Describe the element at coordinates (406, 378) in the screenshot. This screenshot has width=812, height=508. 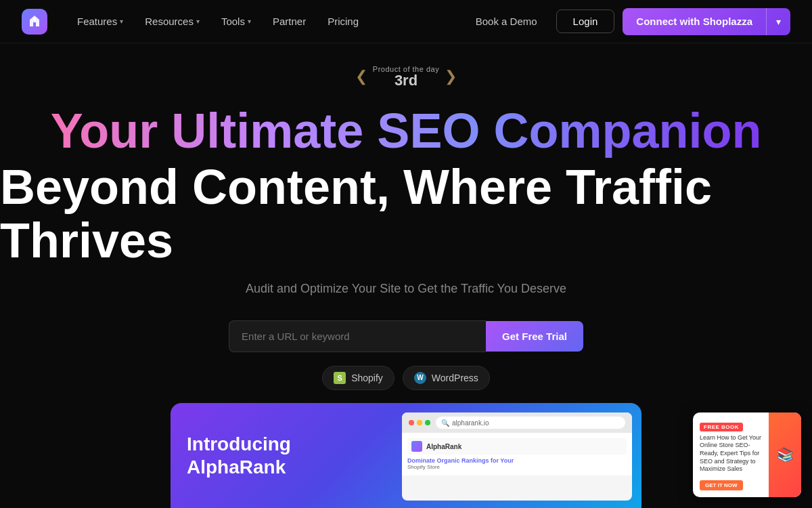
I see `platform-badges: S Shopify W WordPress` at that location.